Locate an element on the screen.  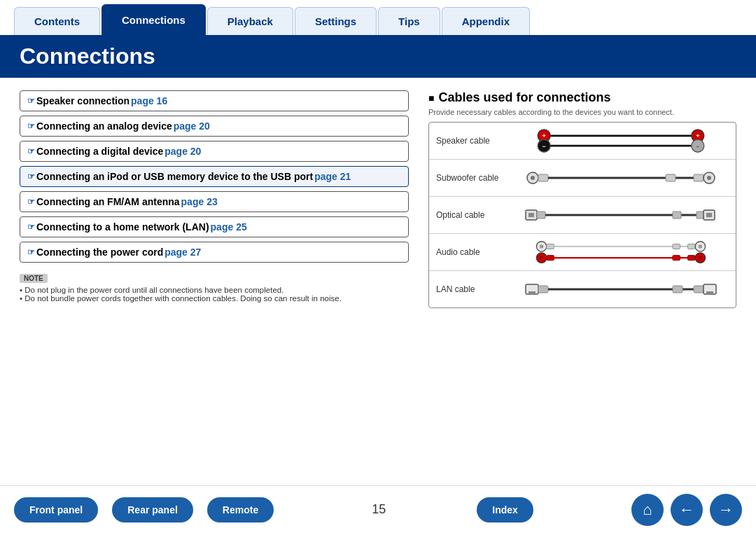
bottom-left-buttons: Front panel Rear panel Remote is located at coordinates (147, 510).